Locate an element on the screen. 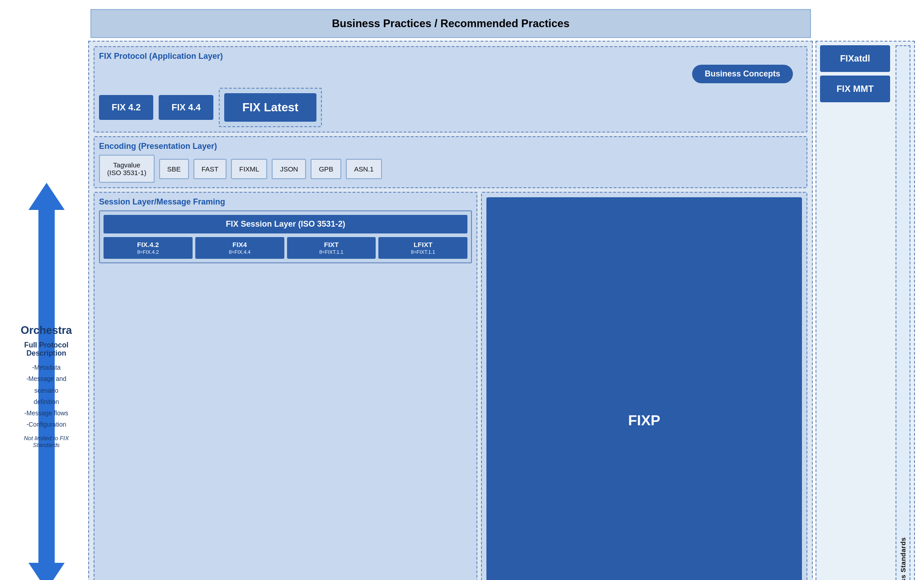 The image size is (924, 580). session-fix4: FIX4 8=FIX.4.4 is located at coordinates (240, 248).